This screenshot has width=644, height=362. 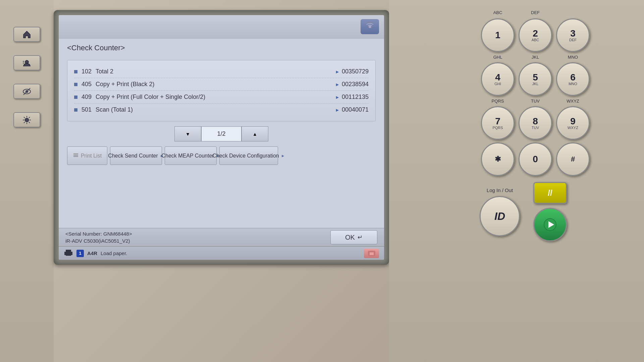 I want to click on next-page-button: ▲, so click(x=255, y=134).